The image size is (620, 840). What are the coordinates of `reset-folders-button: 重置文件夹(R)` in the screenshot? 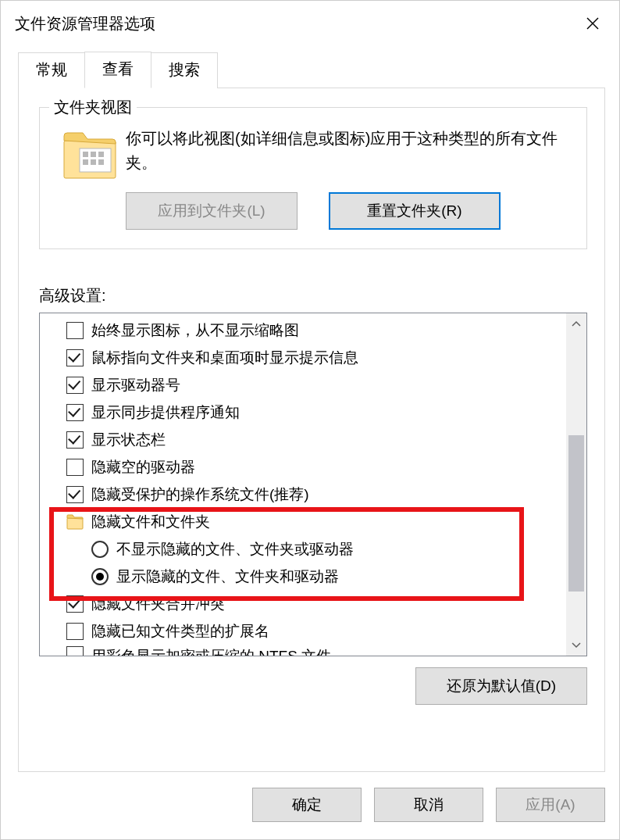 It's located at (415, 211).